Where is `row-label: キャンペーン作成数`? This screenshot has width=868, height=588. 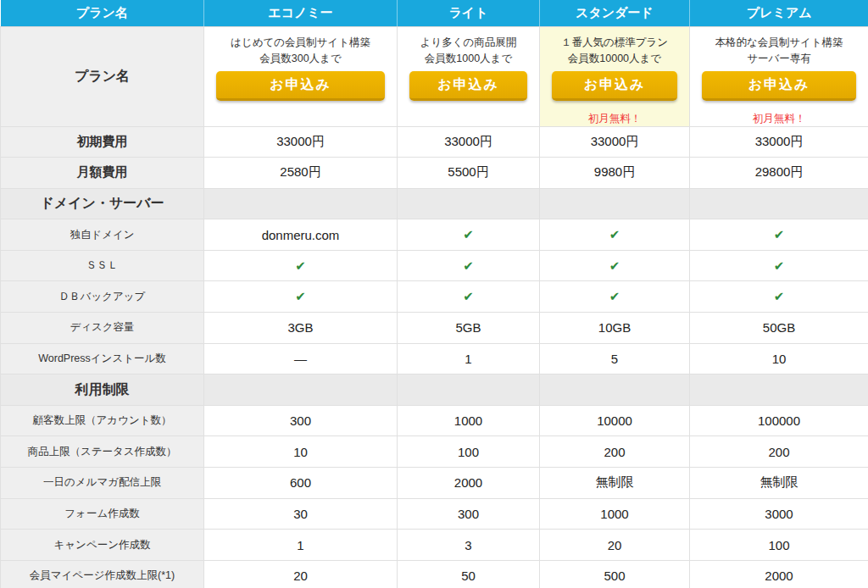
row-label: キャンペーン作成数 is located at coordinates (103, 546).